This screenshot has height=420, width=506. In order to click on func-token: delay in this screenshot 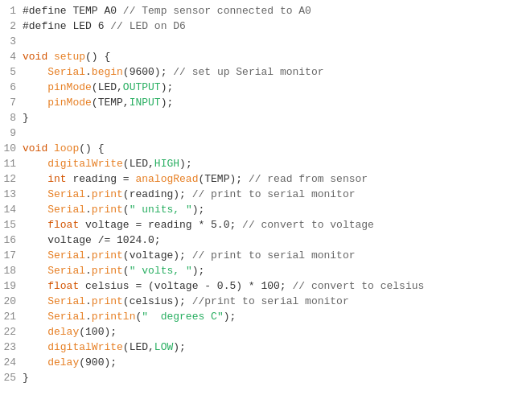, I will do `click(63, 362)`.